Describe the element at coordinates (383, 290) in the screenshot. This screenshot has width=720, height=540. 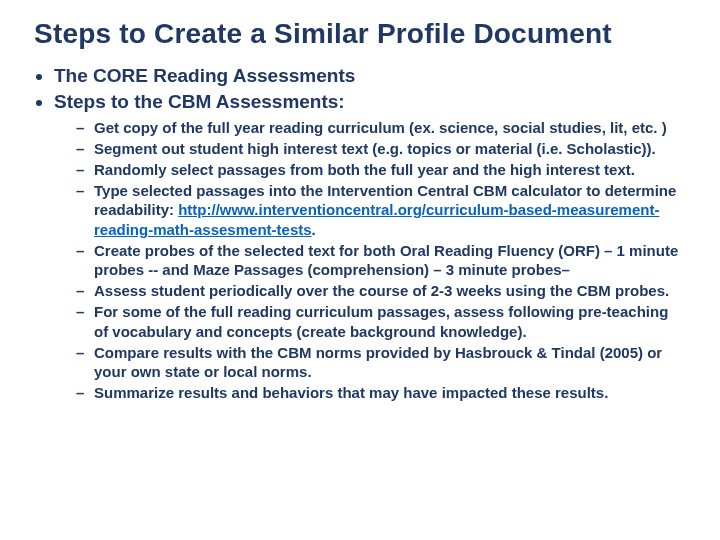
I see `list-item: Assess student periodically over the cou…` at that location.